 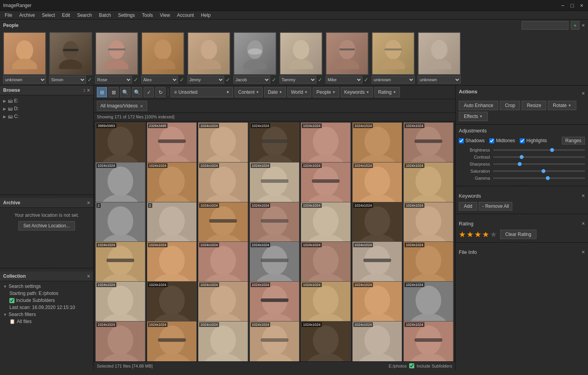 What do you see at coordinates (48, 15) in the screenshot?
I see `menu-select: Select` at bounding box center [48, 15].